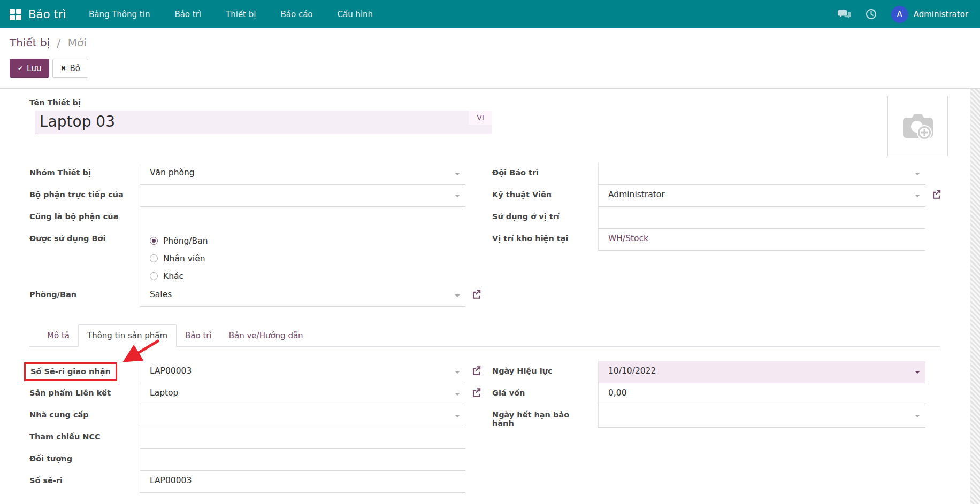 Image resolution: width=980 pixels, height=504 pixels. What do you see at coordinates (160, 294) in the screenshot?
I see `field-value-phong-ban: Sales` at bounding box center [160, 294].